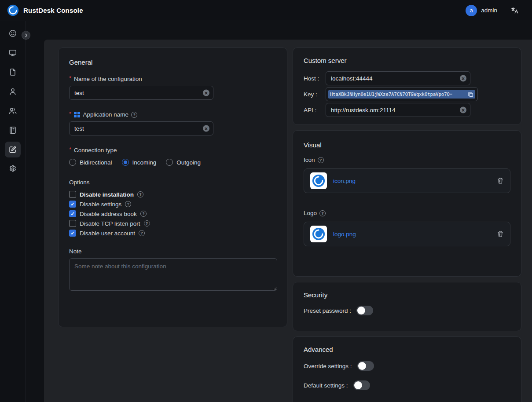 The image size is (532, 402). Describe the element at coordinates (13, 150) in the screenshot. I see `sidebar-item-custom-client` at that location.